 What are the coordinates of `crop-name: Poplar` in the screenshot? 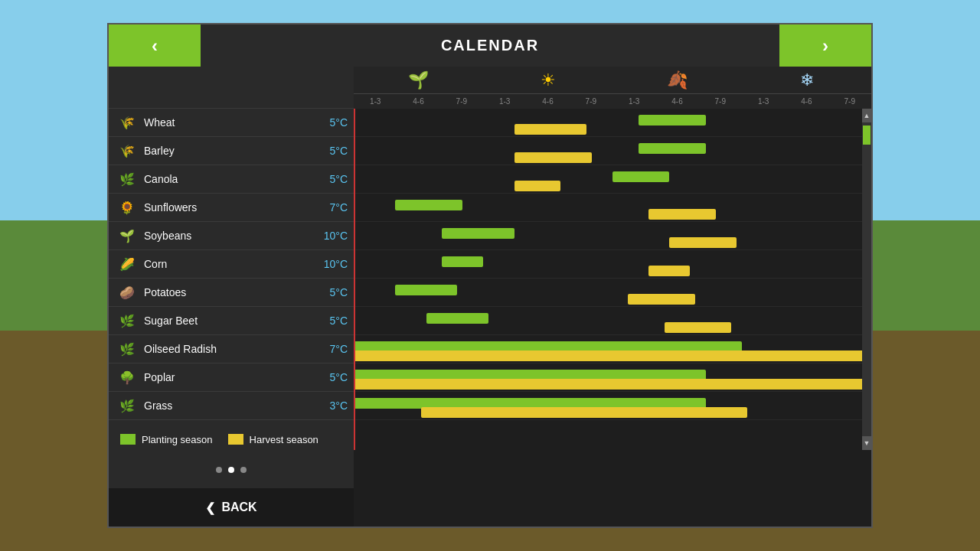 It's located at (230, 377).